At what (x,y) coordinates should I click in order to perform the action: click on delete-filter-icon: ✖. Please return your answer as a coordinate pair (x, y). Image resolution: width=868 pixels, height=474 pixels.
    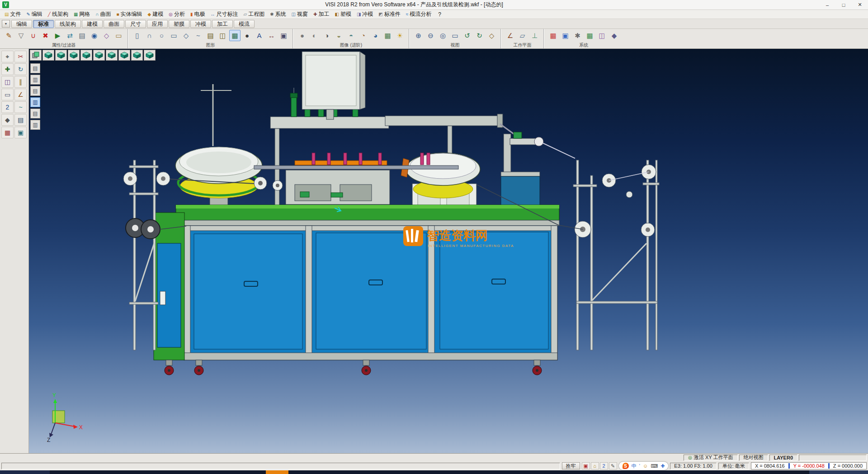
    Looking at the image, I should click on (45, 35).